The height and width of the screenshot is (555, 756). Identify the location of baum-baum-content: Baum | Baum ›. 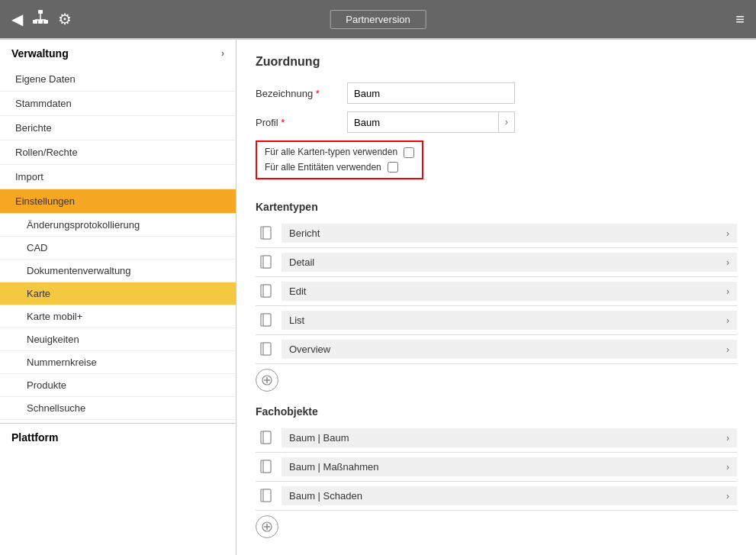
(510, 438).